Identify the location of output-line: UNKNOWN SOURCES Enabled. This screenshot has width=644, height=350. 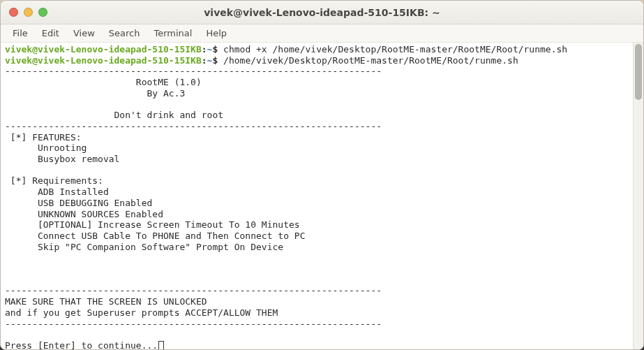
(84, 214).